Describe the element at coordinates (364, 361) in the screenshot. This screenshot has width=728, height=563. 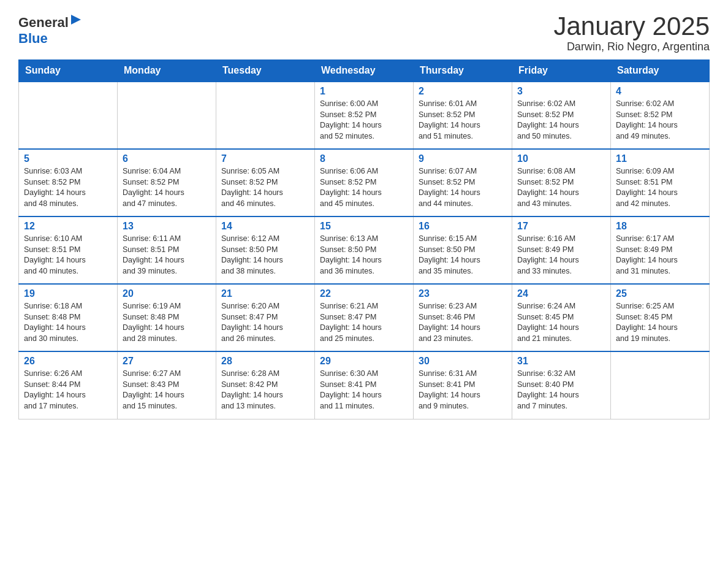
I see `day-number: 29` at that location.